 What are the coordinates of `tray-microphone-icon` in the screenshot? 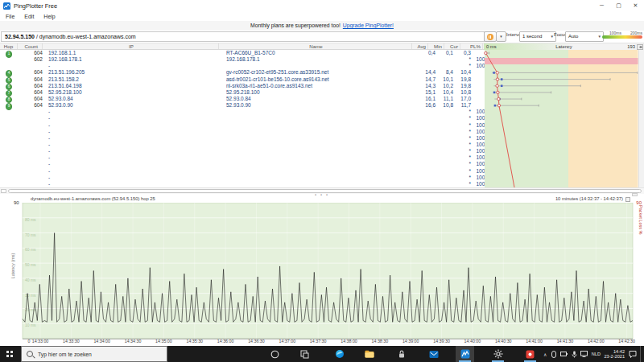 It's located at (575, 354).